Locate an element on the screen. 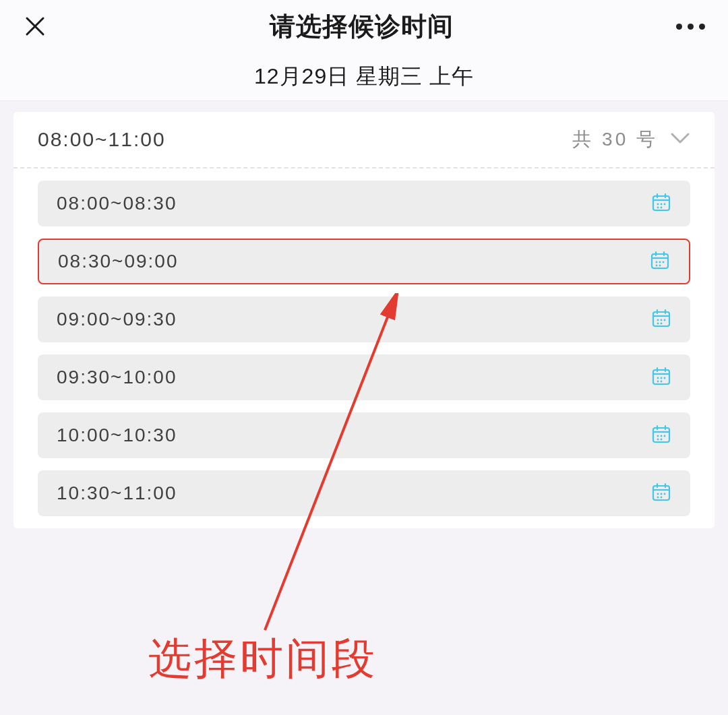  slot-label: 08:30~09:00 is located at coordinates (119, 261).